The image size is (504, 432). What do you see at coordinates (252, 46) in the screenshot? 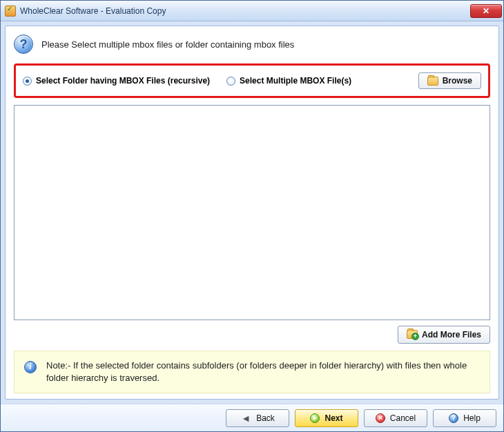
I see `prompt-row: ? Please Select multiple mbox files or f…` at bounding box center [252, 46].